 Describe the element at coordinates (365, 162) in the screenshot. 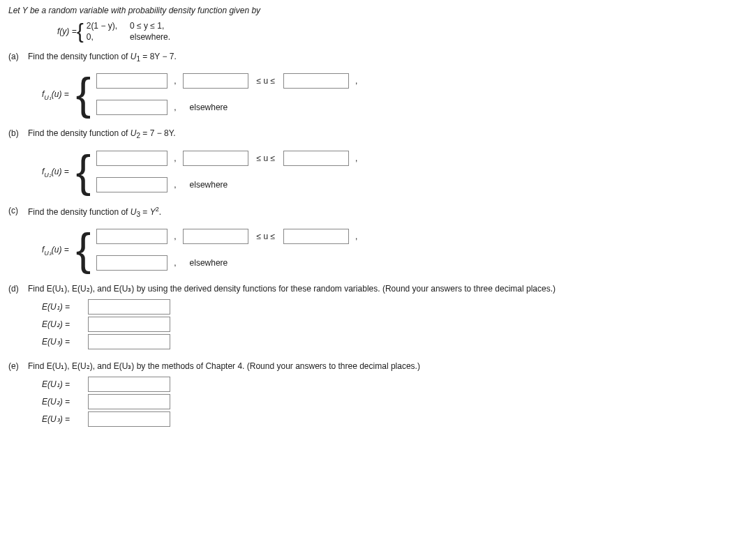

I see `part-b: (b) Find the density function of U2 = 7 …` at that location.